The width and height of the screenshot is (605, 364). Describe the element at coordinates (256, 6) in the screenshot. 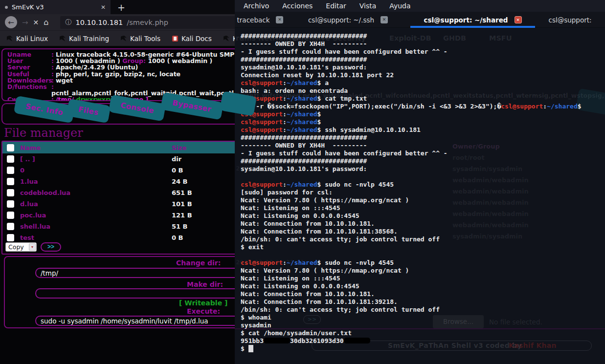

I see `terminal-menu-archivo: Archivo` at that location.